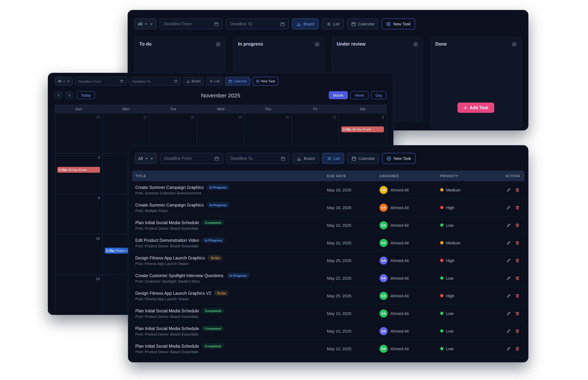 This screenshot has height=380, width=588. Describe the element at coordinates (379, 95) in the screenshot. I see `day-view-button: Day` at that location.